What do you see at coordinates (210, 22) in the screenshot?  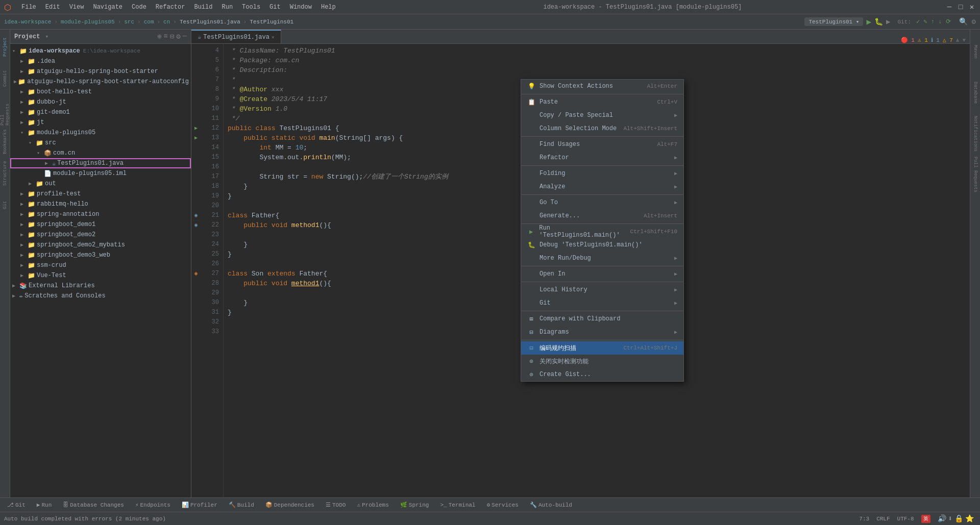 I see `breadcrumb-file: TestPlugins01.java` at bounding box center [210, 22].